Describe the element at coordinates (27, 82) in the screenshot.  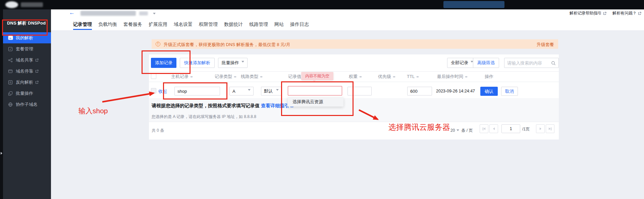
I see `sidebar-item-reverse: 反向解析` at that location.